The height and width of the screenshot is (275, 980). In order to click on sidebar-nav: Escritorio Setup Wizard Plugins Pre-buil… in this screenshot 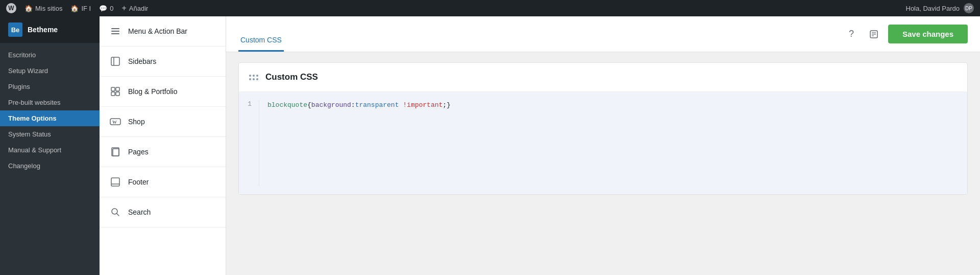, I will do `click(50, 159)`.